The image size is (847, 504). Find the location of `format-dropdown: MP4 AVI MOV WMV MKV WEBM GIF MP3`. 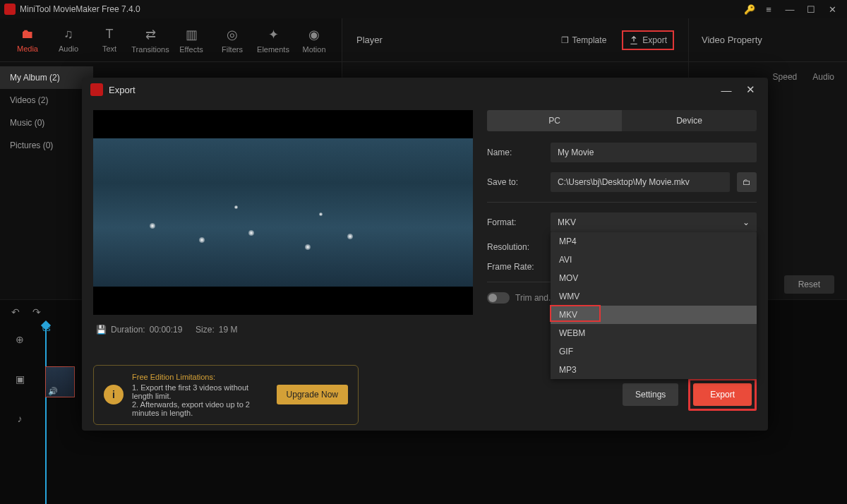

format-dropdown: MP4 AVI MOV WMV MKV WEBM GIF MP3 is located at coordinates (654, 306).